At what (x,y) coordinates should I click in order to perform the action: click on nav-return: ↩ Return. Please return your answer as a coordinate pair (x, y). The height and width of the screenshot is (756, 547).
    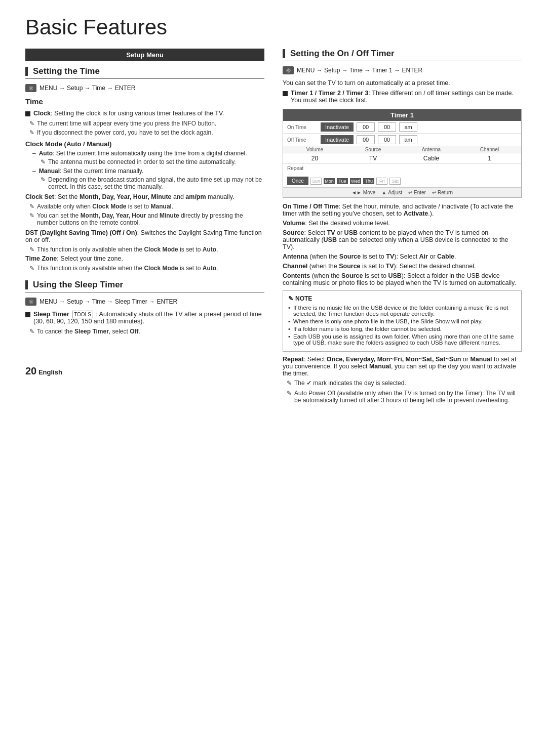
    Looking at the image, I should click on (443, 192).